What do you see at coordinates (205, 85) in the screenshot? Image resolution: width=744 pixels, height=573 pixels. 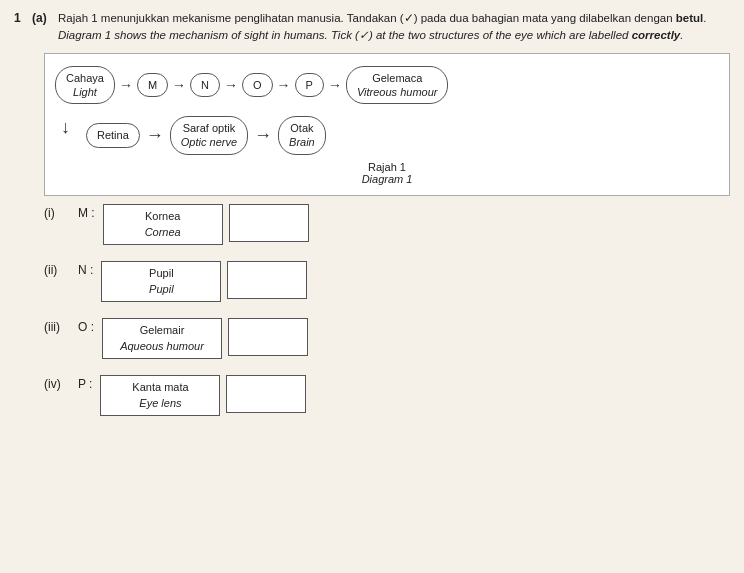 I see `node-N: N` at bounding box center [205, 85].